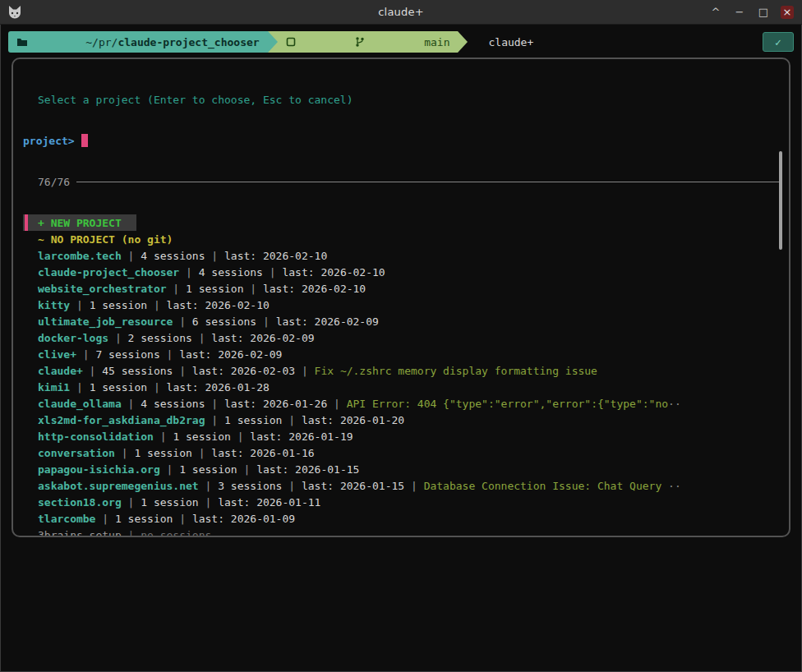  What do you see at coordinates (403, 272) in the screenshot?
I see `list-item: claude-project_chooser | 4 sessions | la…` at bounding box center [403, 272].